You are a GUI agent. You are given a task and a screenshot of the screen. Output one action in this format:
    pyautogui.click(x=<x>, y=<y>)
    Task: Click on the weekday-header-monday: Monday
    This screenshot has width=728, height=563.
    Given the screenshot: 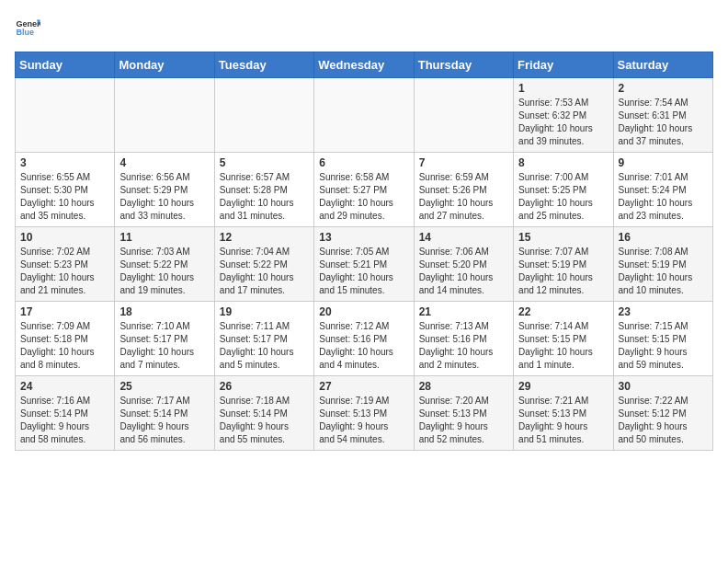 What is the action you would take?
    pyautogui.click(x=165, y=65)
    